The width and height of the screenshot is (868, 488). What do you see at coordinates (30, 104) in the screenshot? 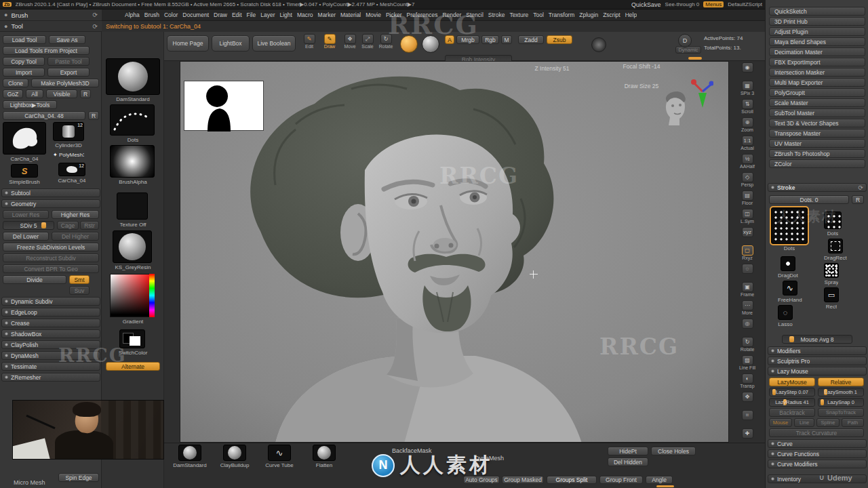
I see `lightbox-tools-button: Lightbox▶Tools` at bounding box center [30, 104].